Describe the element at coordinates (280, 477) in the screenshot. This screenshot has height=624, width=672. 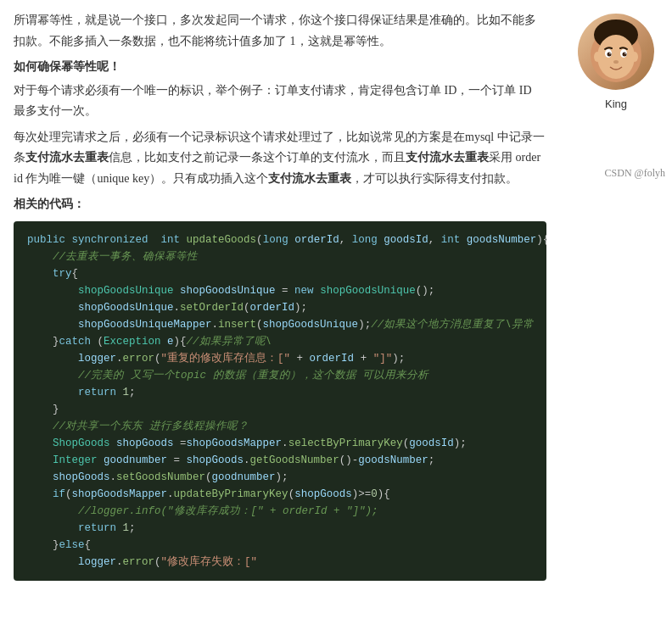
I see `code-line-16: shopGoods.setGoodsNumber(goodnumber);` at that location.